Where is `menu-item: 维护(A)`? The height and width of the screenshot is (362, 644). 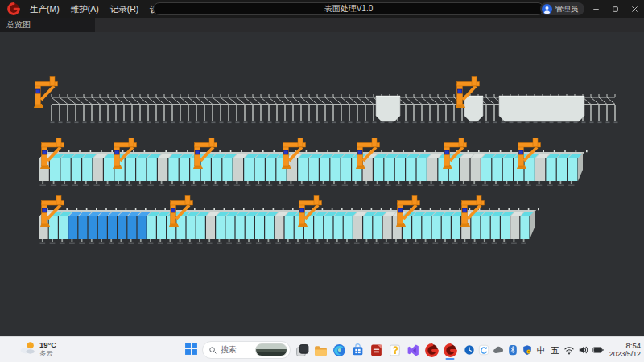 menu-item: 维护(A) is located at coordinates (85, 9).